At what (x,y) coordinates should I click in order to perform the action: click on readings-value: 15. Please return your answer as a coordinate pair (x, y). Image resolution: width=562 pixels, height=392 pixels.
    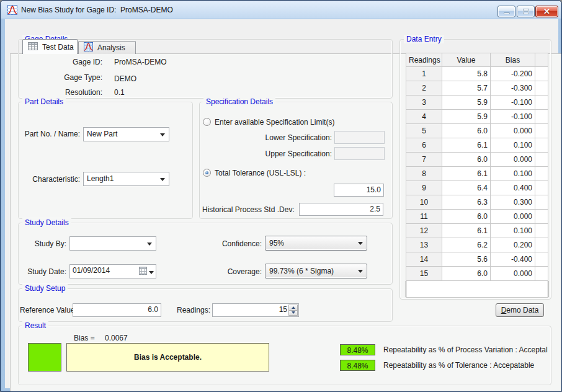
    Looking at the image, I should click on (250, 310).